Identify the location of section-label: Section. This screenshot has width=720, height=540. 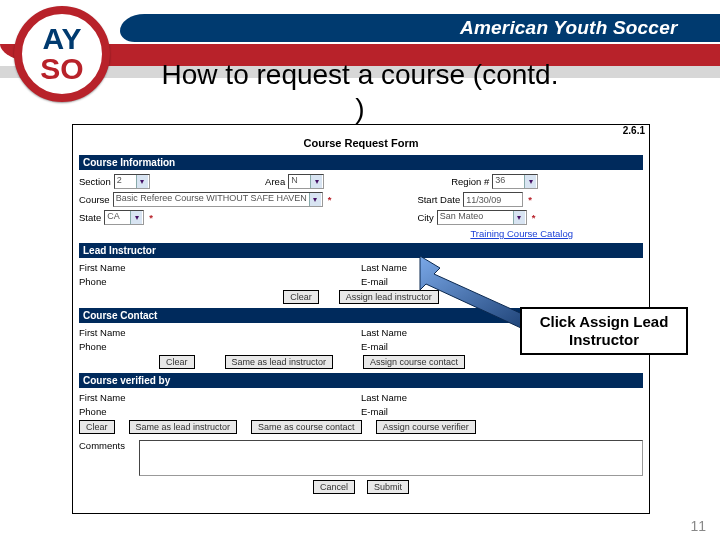
(95, 182).